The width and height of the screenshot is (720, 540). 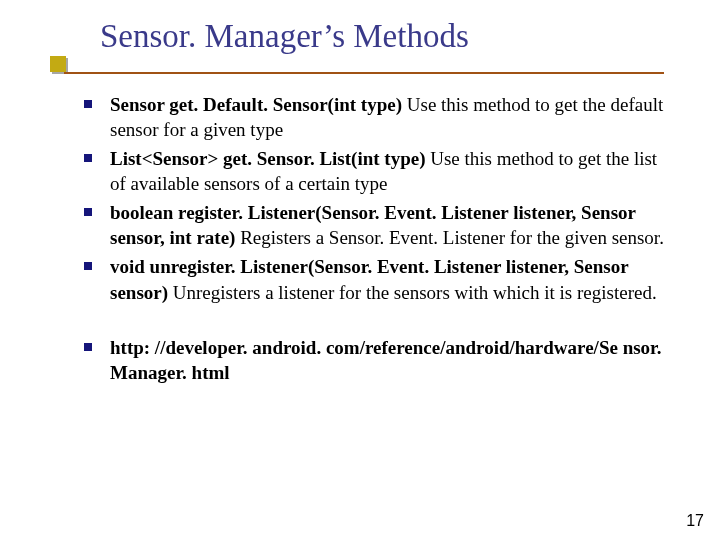 What do you see at coordinates (412, 292) in the screenshot?
I see `method-description: Unregisters a listener for the sensors w…` at bounding box center [412, 292].